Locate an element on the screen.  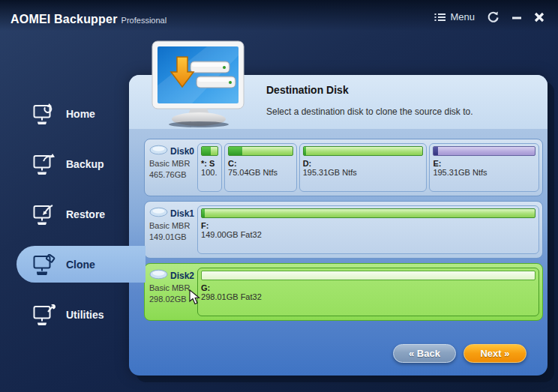
disk-row-disk1: Disk1Basic MBR149.01GBF:149.00GB Fat32 is located at coordinates (344, 229).